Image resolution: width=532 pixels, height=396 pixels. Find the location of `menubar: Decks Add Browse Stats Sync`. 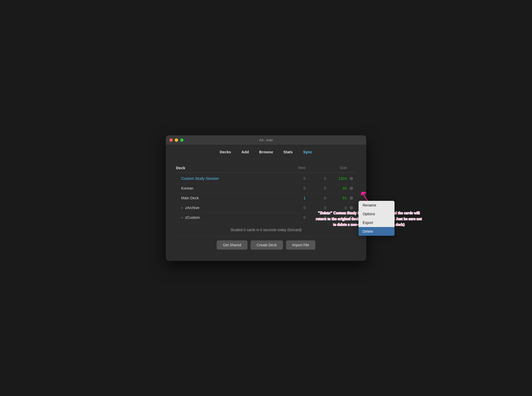

menubar: Decks Add Browse Stats Sync is located at coordinates (266, 152).